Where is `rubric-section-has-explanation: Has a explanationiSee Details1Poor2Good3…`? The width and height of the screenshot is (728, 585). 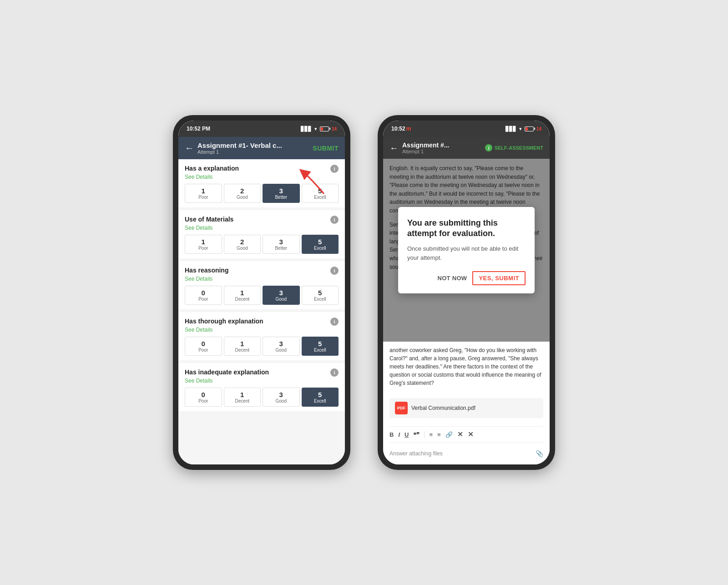 rubric-section-has-explanation: Has a explanationiSee Details1Poor2Good3… is located at coordinates (262, 183).